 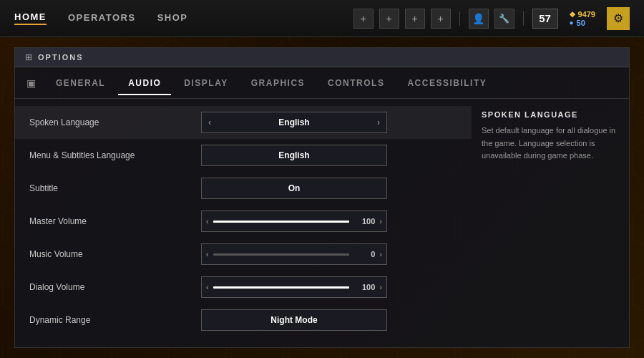 What do you see at coordinates (545, 19) in the screenshot?
I see `level-badge: 57` at bounding box center [545, 19].